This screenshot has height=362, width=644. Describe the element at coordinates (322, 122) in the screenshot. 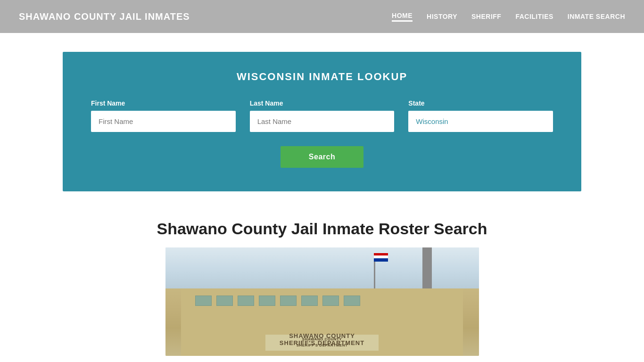

I see `last-name-input` at that location.